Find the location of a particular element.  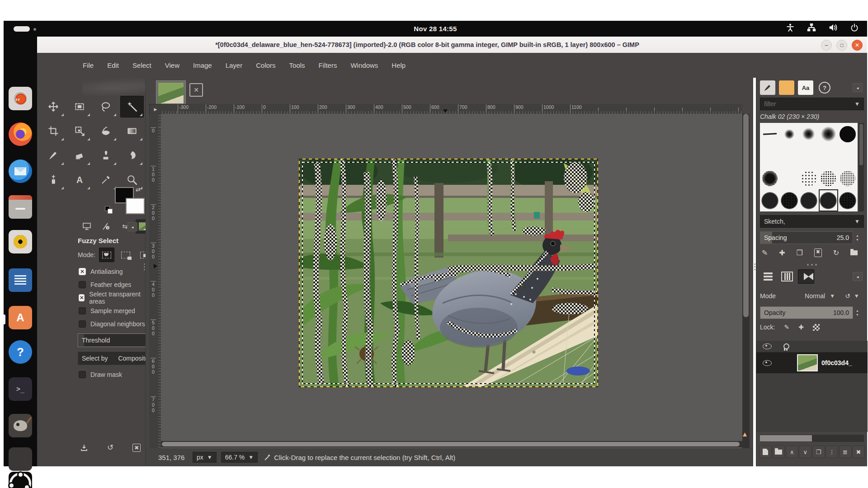

save-options-icon is located at coordinates (84, 448).